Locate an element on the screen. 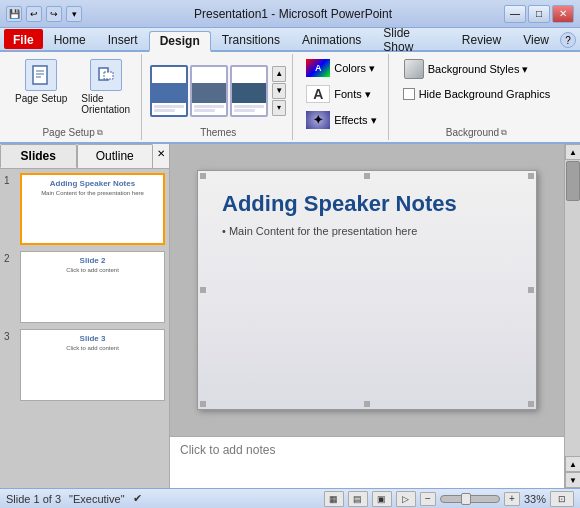  tab-slideshow: Slide Show is located at coordinates (412, 40).